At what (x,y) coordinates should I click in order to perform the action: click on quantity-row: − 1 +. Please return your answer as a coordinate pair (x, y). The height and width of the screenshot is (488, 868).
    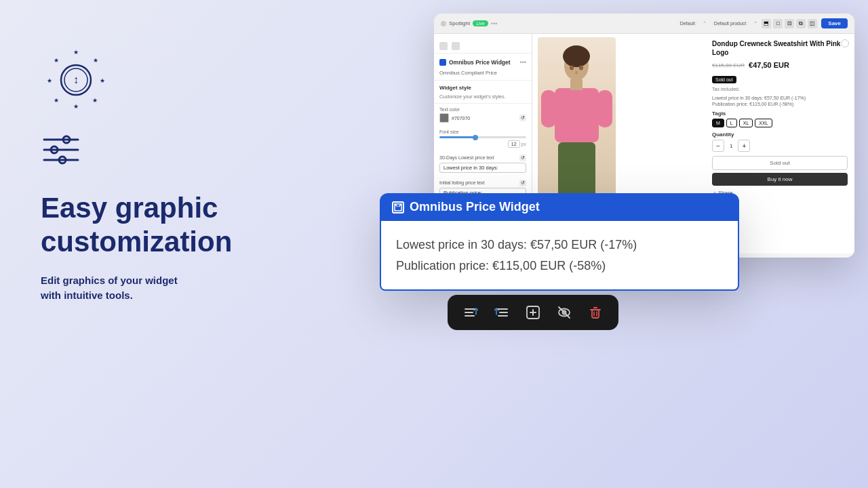
    Looking at the image, I should click on (780, 146).